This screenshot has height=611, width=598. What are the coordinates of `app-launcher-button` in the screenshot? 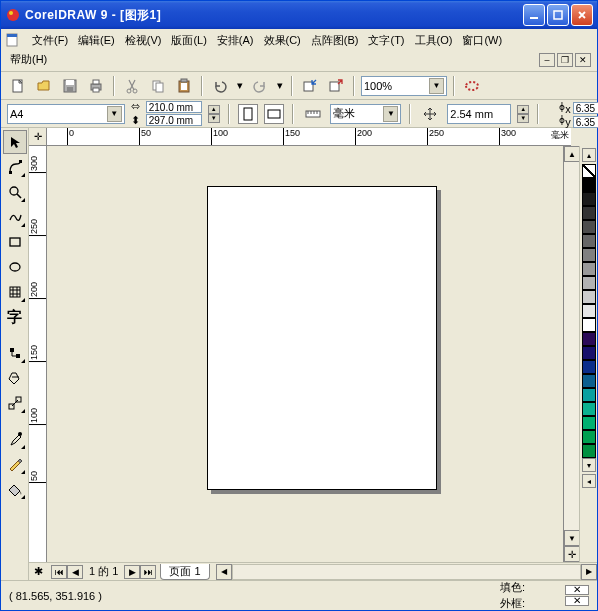 It's located at (472, 86).